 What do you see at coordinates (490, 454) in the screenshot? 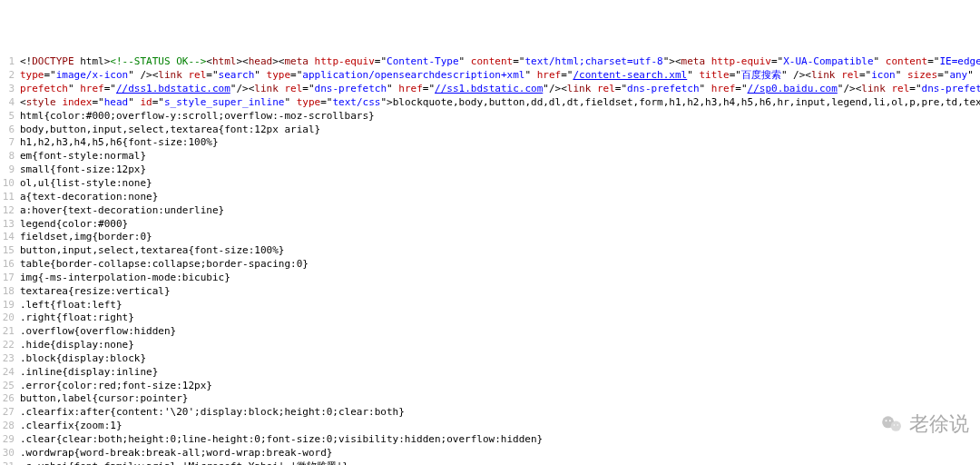
I see `code-line: 30.wordwrap{word-break:break-all;word-wr…` at bounding box center [490, 454].